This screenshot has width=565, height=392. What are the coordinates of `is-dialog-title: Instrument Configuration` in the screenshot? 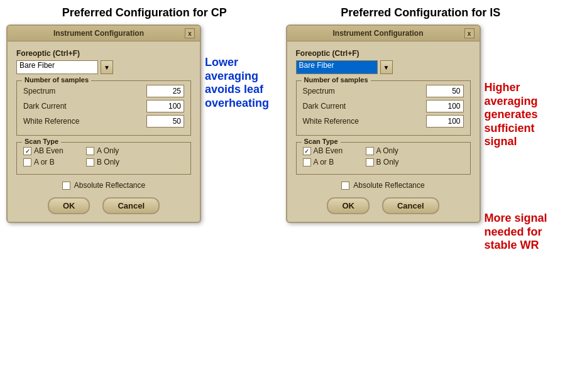 It's located at (378, 33).